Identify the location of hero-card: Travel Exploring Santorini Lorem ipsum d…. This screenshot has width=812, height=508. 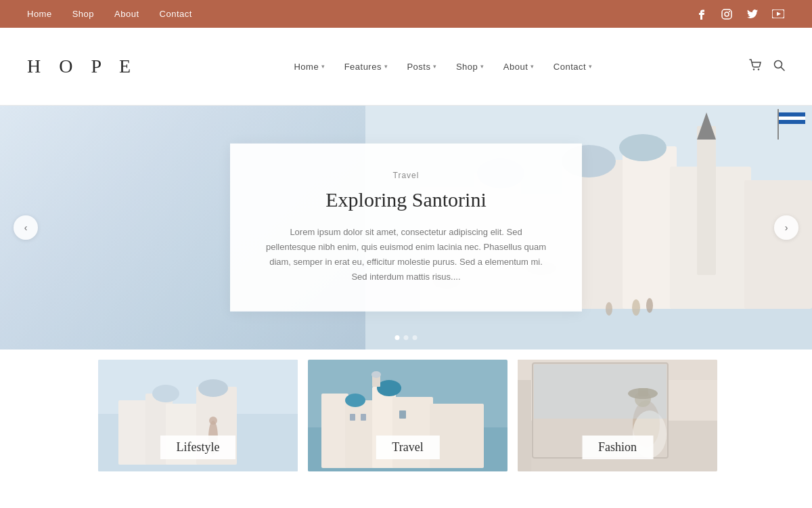
(406, 228).